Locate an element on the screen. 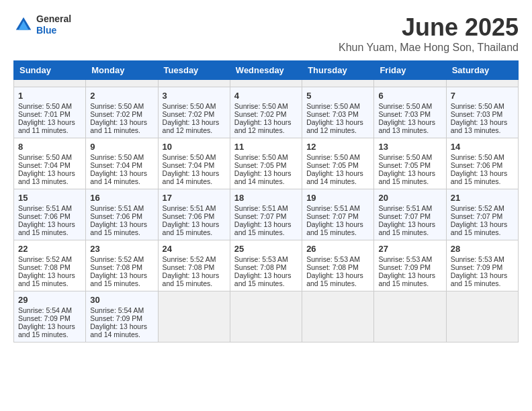  day-number: 17 is located at coordinates (194, 197).